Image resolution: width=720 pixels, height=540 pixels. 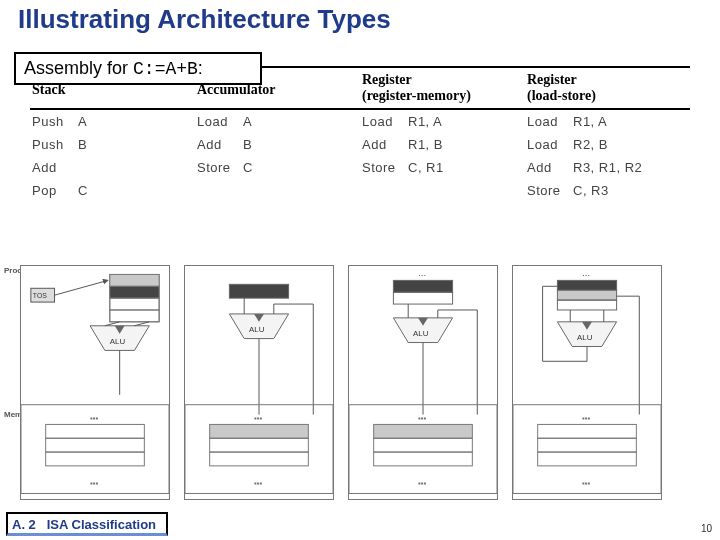 I want to click on assembly-prefix: Assembly for, so click(x=78, y=68).